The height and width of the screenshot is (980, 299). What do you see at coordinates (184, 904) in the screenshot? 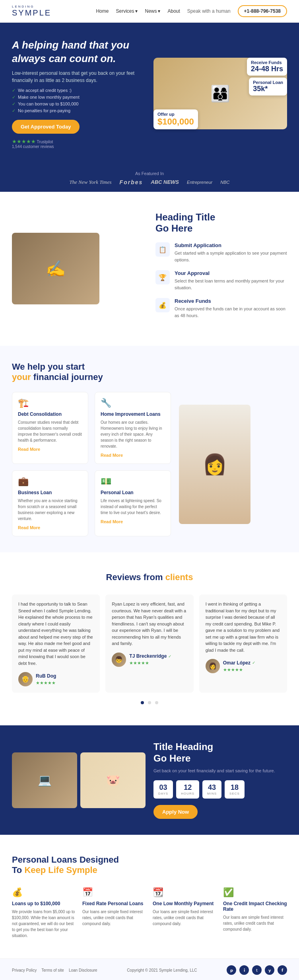
I see `monthly-title: One Low Monthly Payment` at bounding box center [184, 904].